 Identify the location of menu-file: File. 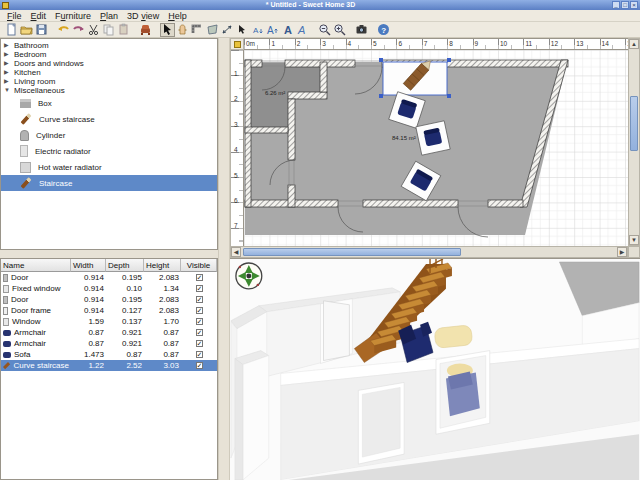
(14, 16).